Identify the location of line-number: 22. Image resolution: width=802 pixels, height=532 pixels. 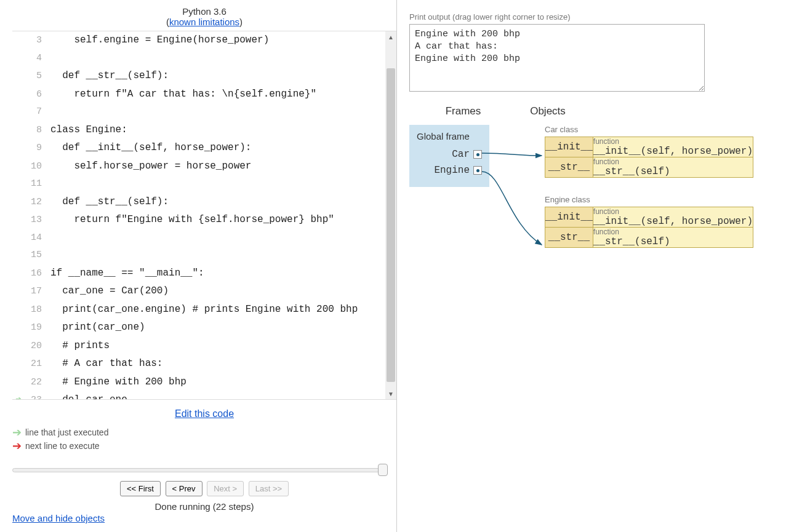
(33, 383).